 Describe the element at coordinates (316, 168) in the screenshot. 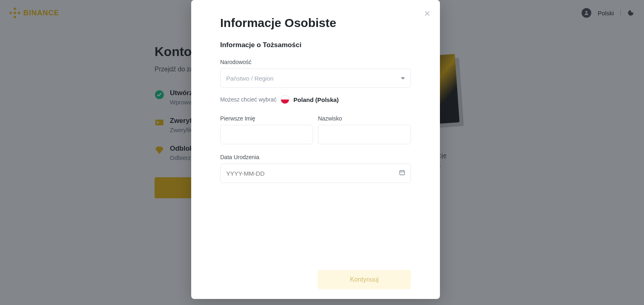

I see `dob-group: Data Urodzenia` at that location.